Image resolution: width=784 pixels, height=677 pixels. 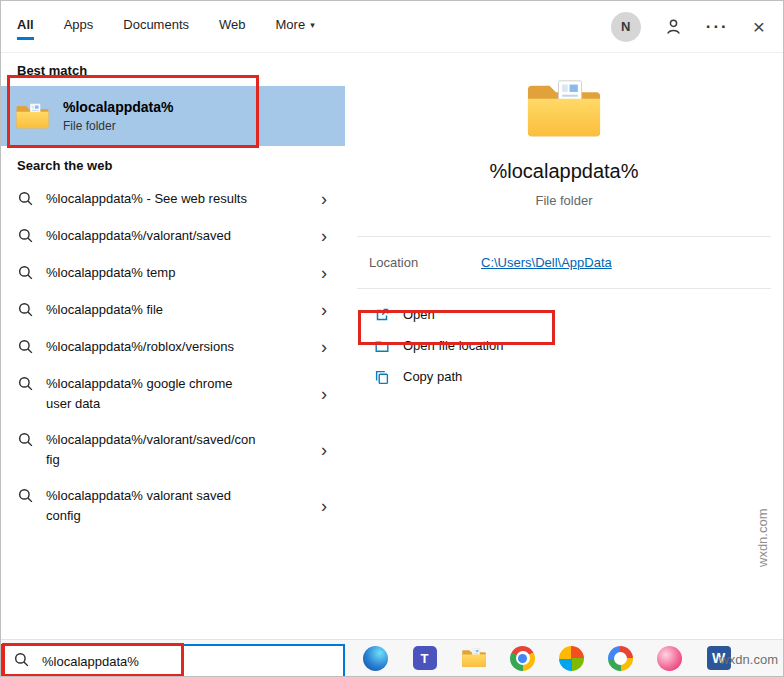 What do you see at coordinates (151, 236) in the screenshot?
I see `suggestion-label: %localappdata%/valorant/saved` at bounding box center [151, 236].